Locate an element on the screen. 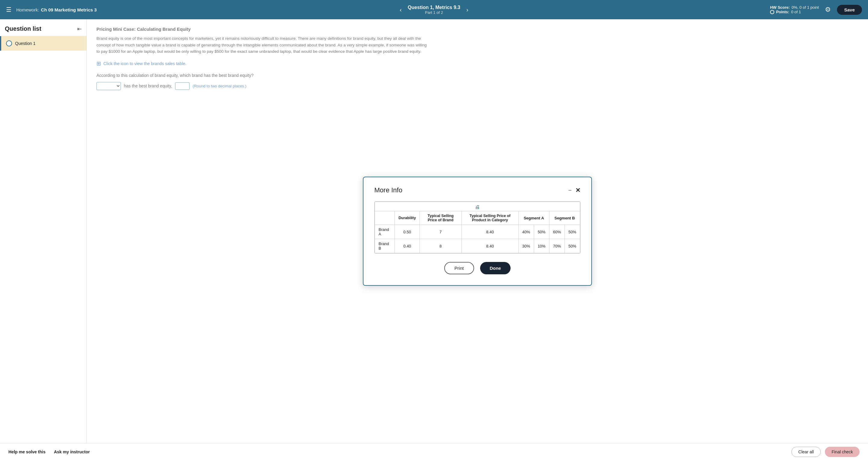  navbar-center: ‹ Question 1, Metrics 9.3 Part 1 of 2 › is located at coordinates (434, 10).